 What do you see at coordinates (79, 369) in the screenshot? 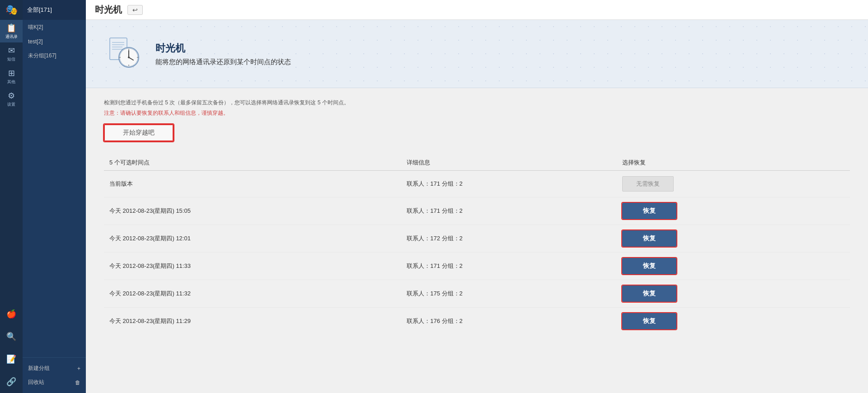
I see `new-group-icon: +` at bounding box center [79, 369].